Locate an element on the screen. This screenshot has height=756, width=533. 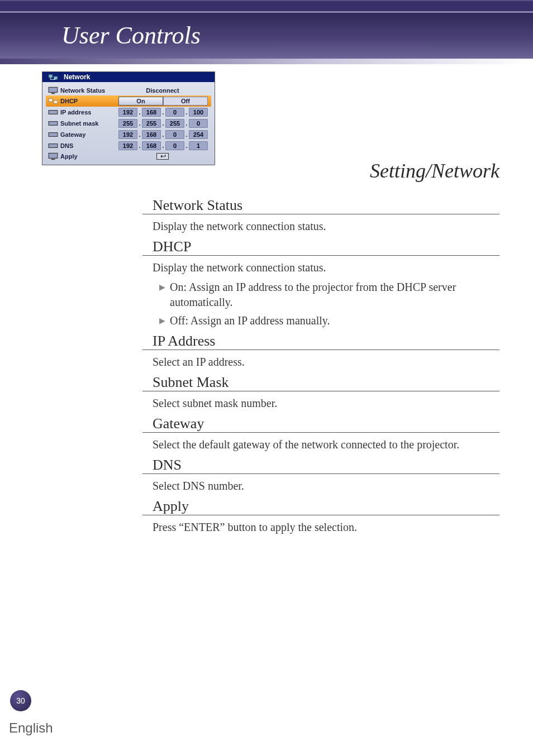
section-title-subnet-mask: Subnet Mask is located at coordinates (321, 383).